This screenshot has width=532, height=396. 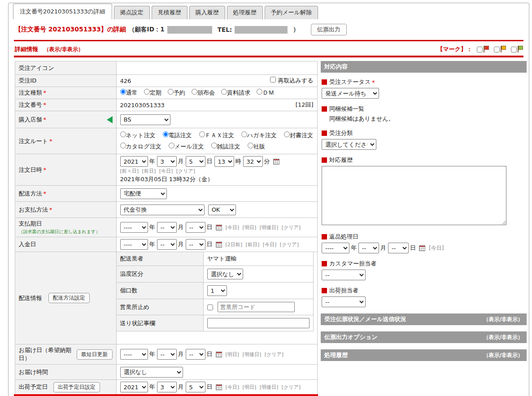 What do you see at coordinates (257, 146) in the screenshot?
I see `route-radio-internal: 社販` at bounding box center [257, 146].